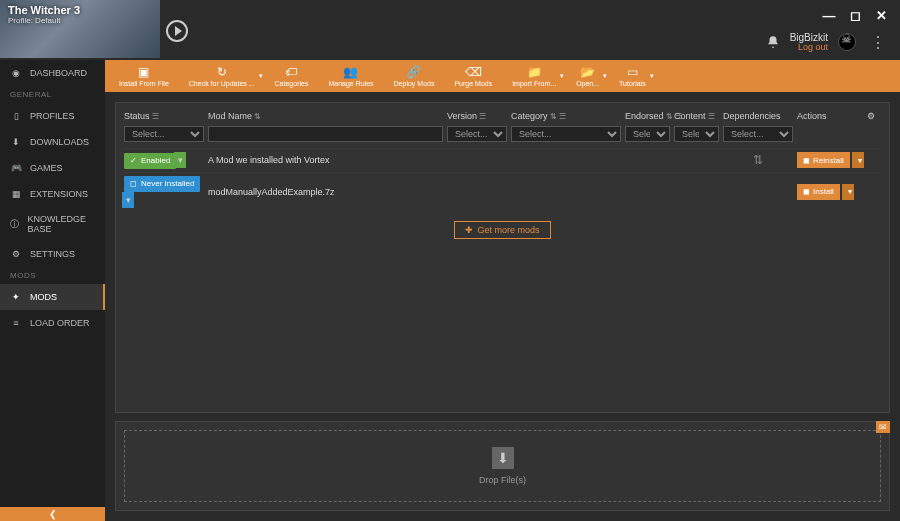  What do you see at coordinates (292, 76) in the screenshot?
I see `tool-categories: 🏷Categories` at bounding box center [292, 76].